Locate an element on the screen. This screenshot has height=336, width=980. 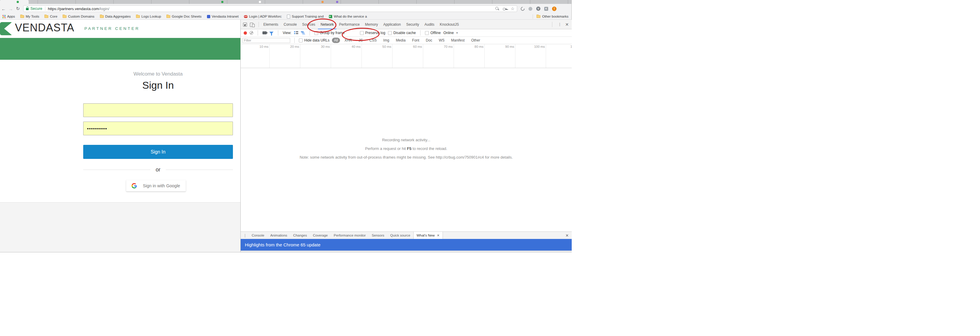
secure-label: Secure is located at coordinates (37, 8).